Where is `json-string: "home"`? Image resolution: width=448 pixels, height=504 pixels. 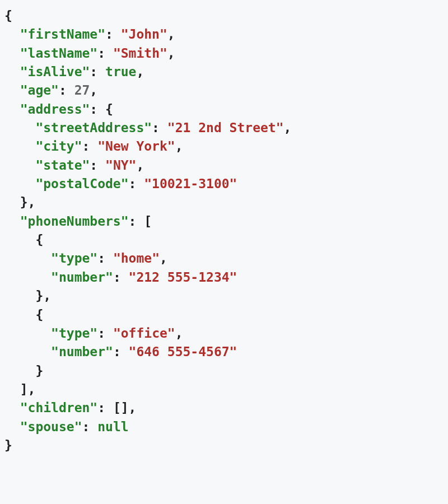 json-string: "home" is located at coordinates (137, 258).